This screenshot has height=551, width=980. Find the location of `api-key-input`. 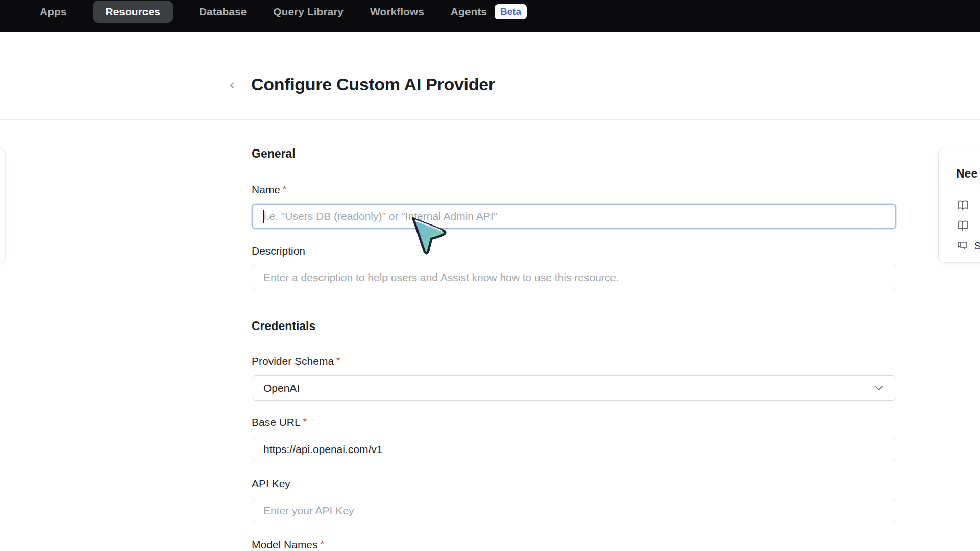

api-key-input is located at coordinates (574, 511).